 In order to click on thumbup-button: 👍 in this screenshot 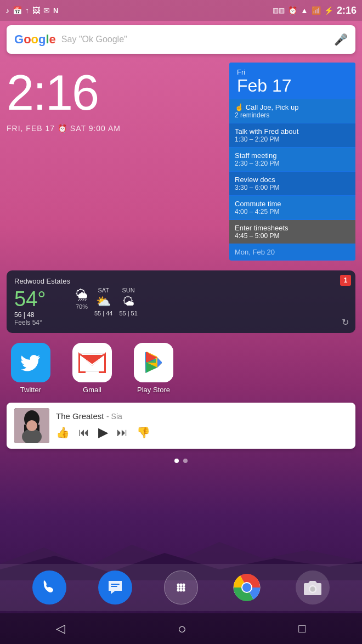, I will do `click(63, 432)`.